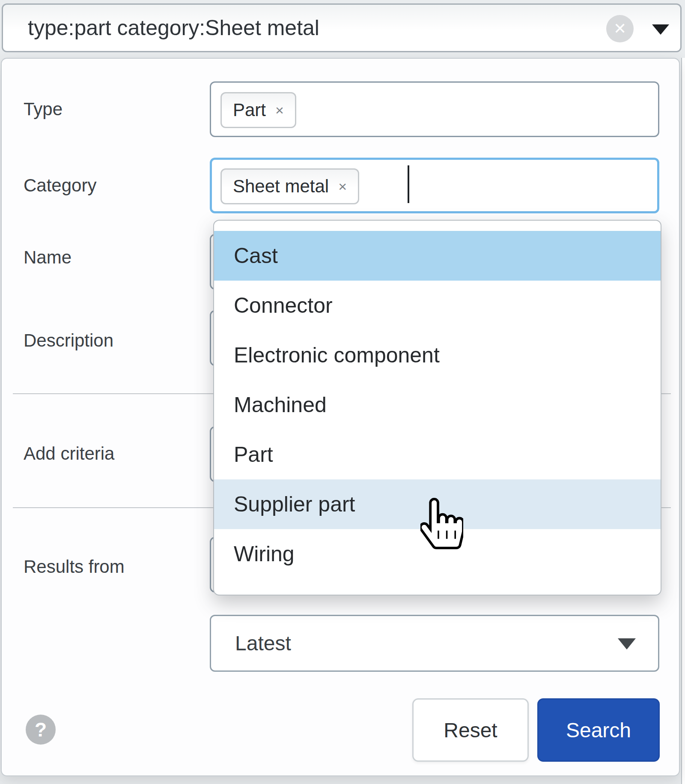  What do you see at coordinates (253, 455) in the screenshot?
I see `dropdown-item-label: Part` at bounding box center [253, 455].